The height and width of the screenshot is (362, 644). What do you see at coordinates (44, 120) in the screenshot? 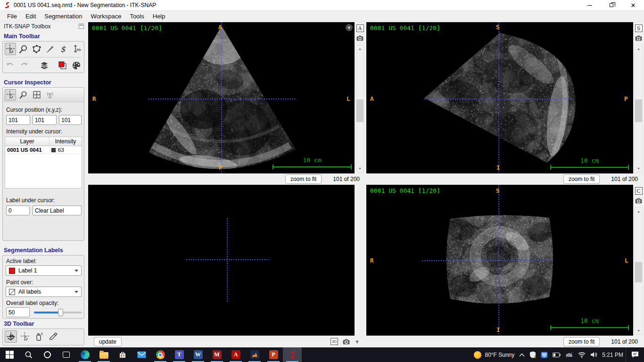
I see `cursor-y-input` at bounding box center [44, 120].